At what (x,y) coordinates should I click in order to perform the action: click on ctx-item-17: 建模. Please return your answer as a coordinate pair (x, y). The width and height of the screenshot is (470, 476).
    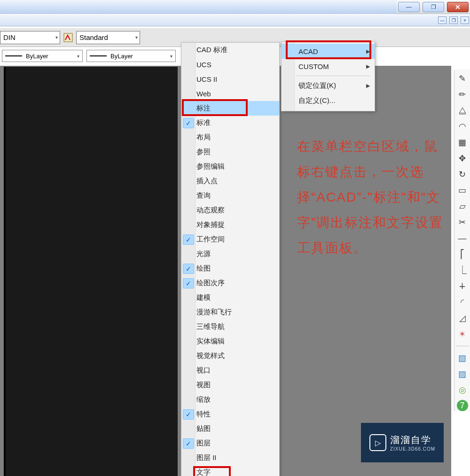
    Looking at the image, I should click on (230, 298).